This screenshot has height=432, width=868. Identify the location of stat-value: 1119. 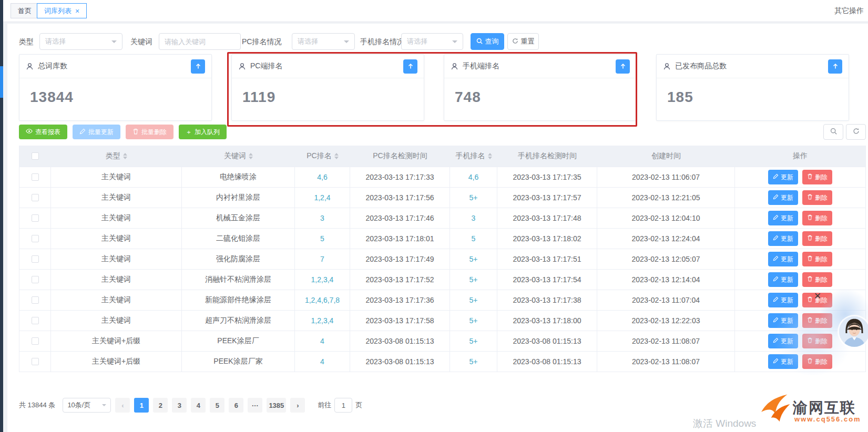
(333, 97).